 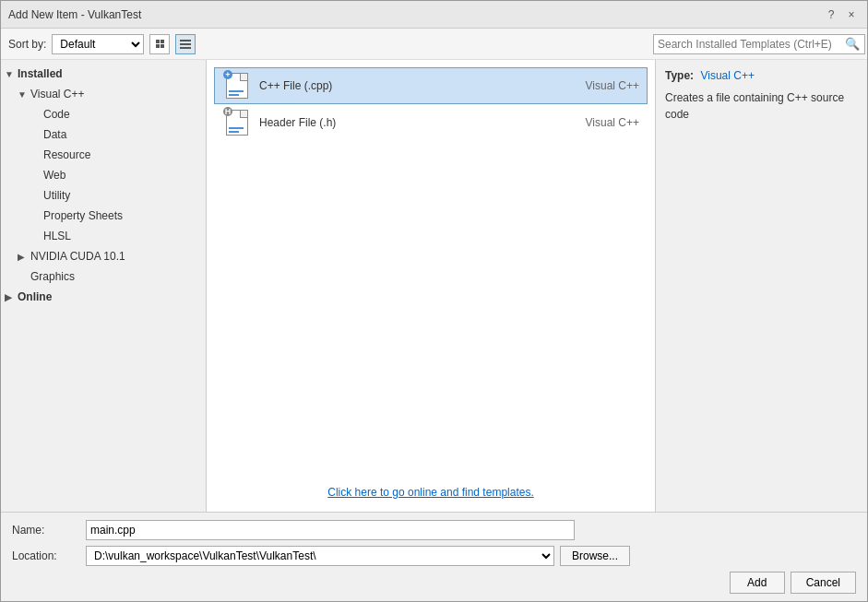 I want to click on tree-item-label: Graphics, so click(x=53, y=277).